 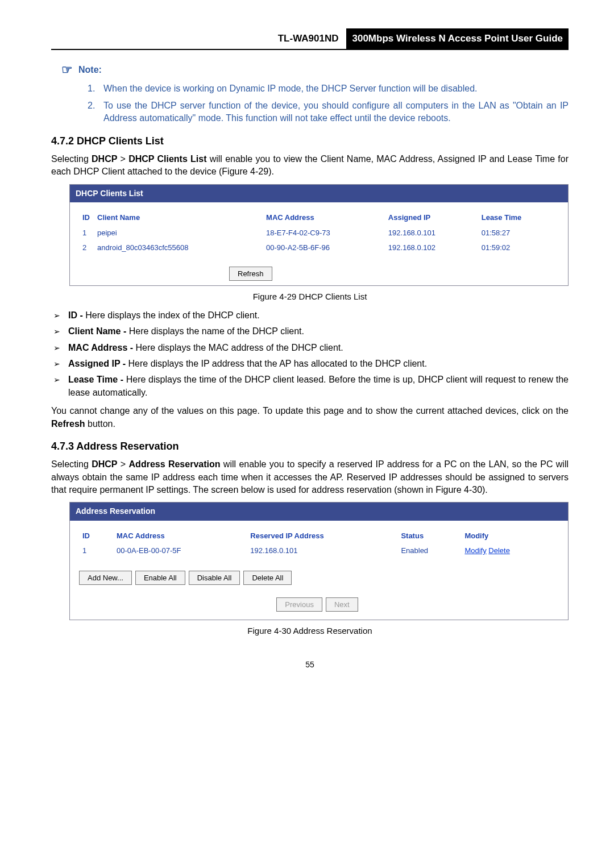 I want to click on section-intro: Selecting DHCP > DHCP Clients List will …, so click(x=310, y=166).